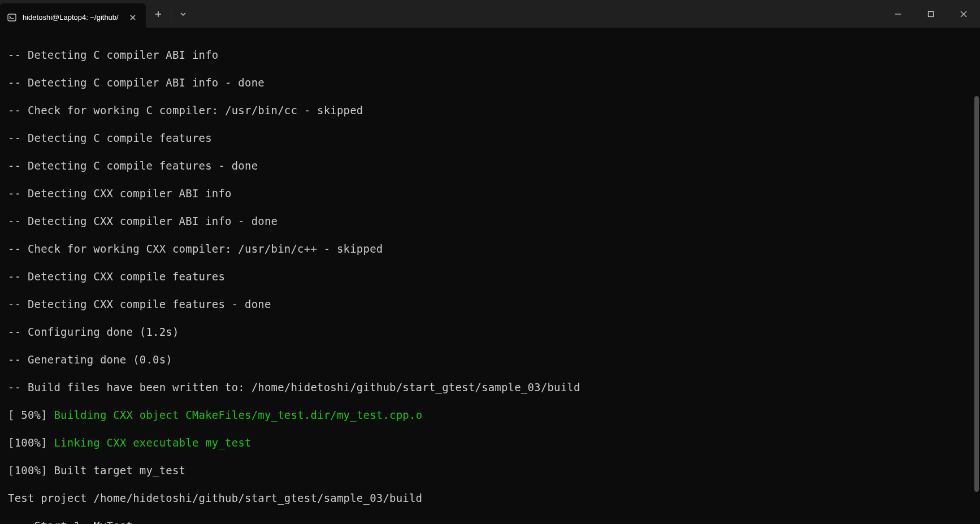 Image resolution: width=980 pixels, height=524 pixels. What do you see at coordinates (133, 18) in the screenshot?
I see `tab-close-button` at bounding box center [133, 18].